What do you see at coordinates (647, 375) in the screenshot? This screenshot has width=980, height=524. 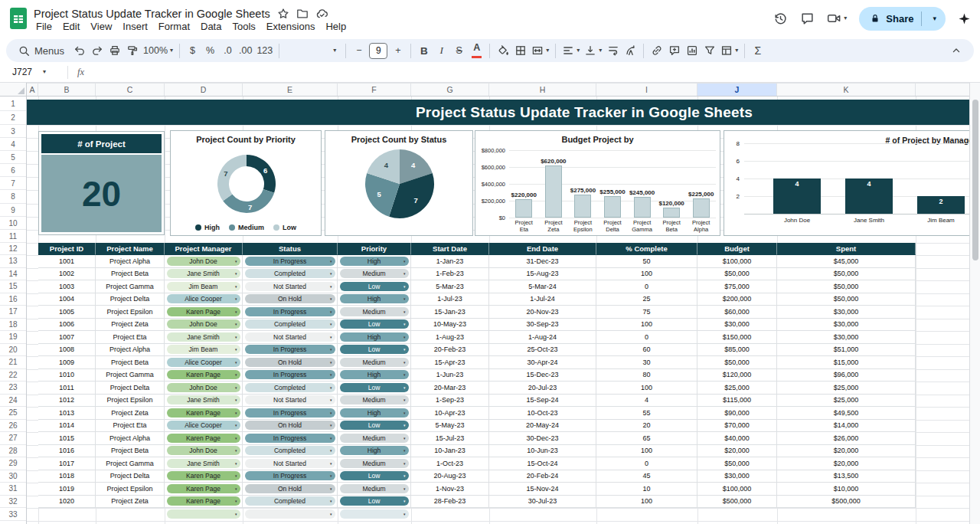 I see `table-cell: 80` at bounding box center [647, 375].